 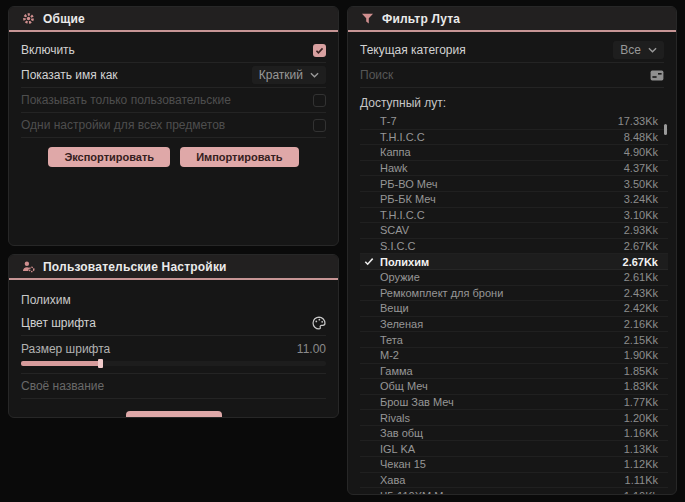 What do you see at coordinates (123, 125) in the screenshot?
I see `same-settings-label: Одни настройки для всех предметов` at bounding box center [123, 125].